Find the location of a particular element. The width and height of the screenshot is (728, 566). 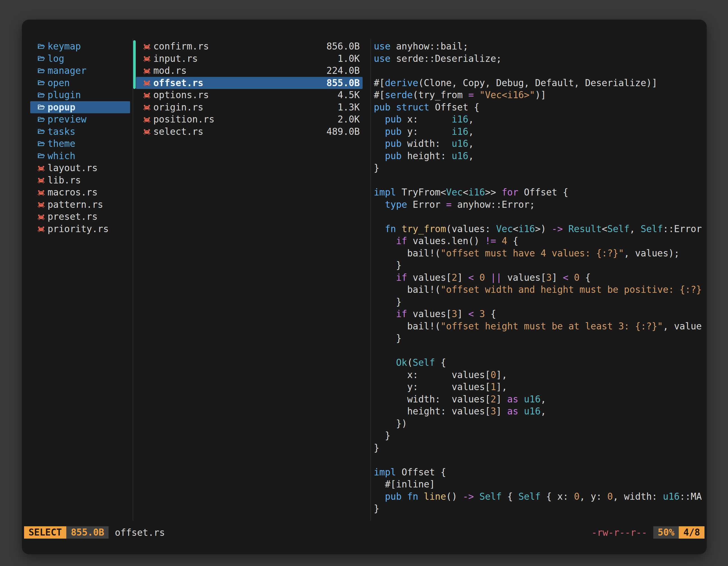

code-line: x: values[0], is located at coordinates (539, 375).